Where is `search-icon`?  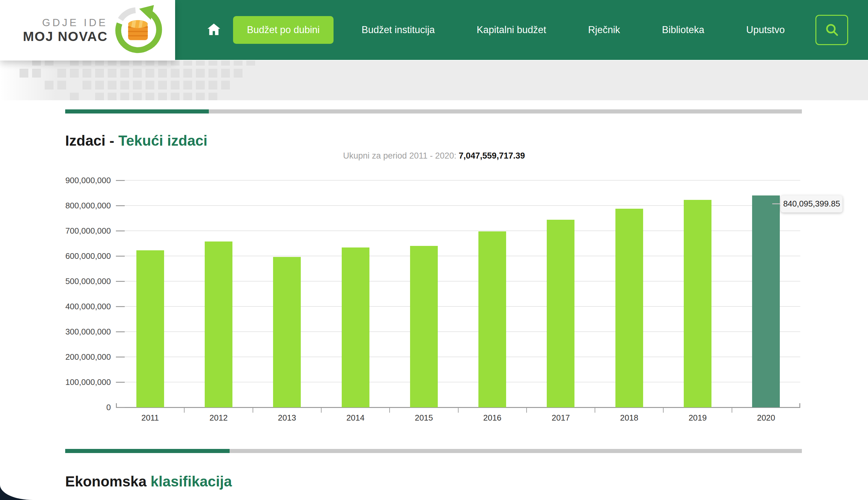
search-icon is located at coordinates (832, 30).